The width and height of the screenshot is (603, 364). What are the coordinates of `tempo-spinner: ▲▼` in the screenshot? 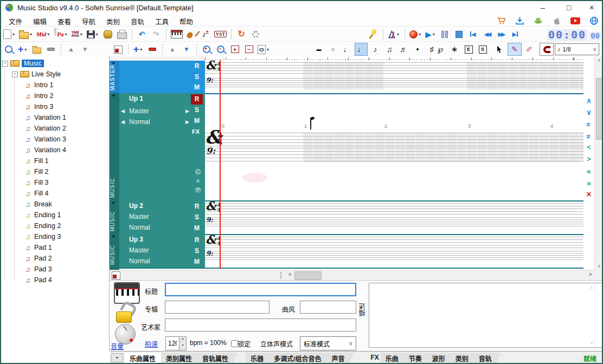 It's located at (176, 343).